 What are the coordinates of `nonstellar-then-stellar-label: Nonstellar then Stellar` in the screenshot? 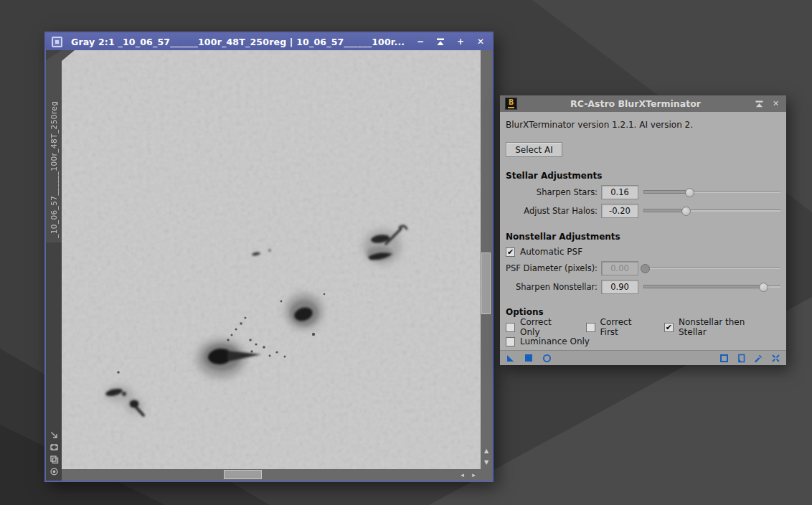 It's located at (724, 327).